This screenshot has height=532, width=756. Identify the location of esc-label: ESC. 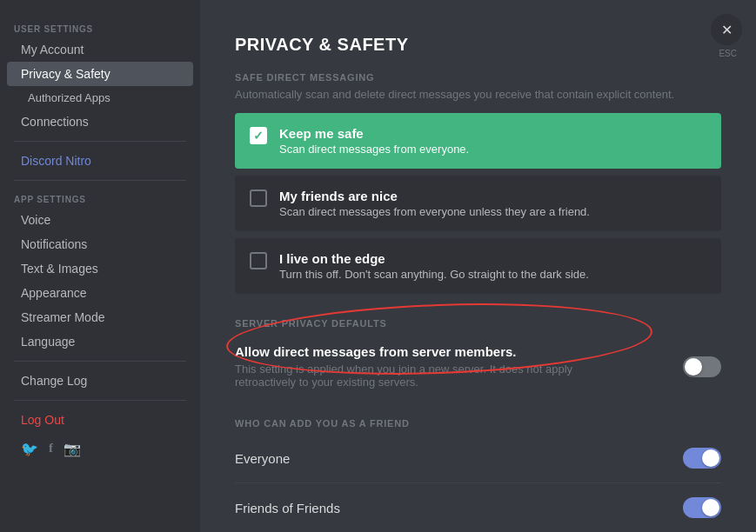
(727, 54).